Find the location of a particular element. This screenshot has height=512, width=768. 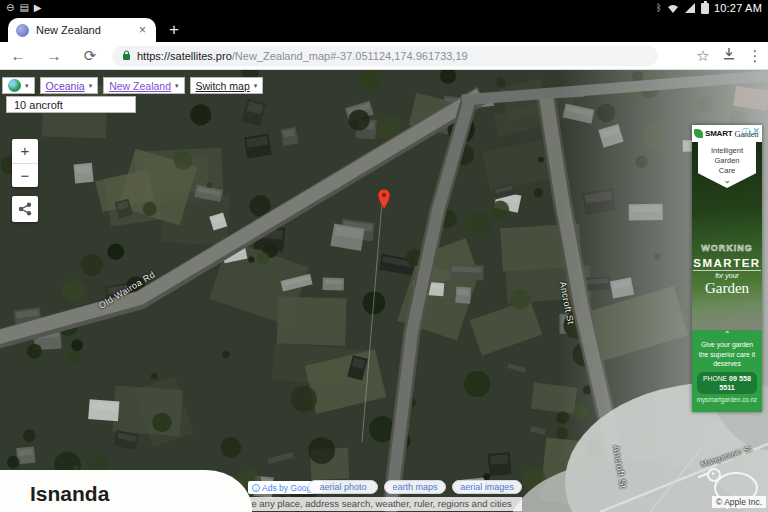

forward-button: → is located at coordinates (54, 56).